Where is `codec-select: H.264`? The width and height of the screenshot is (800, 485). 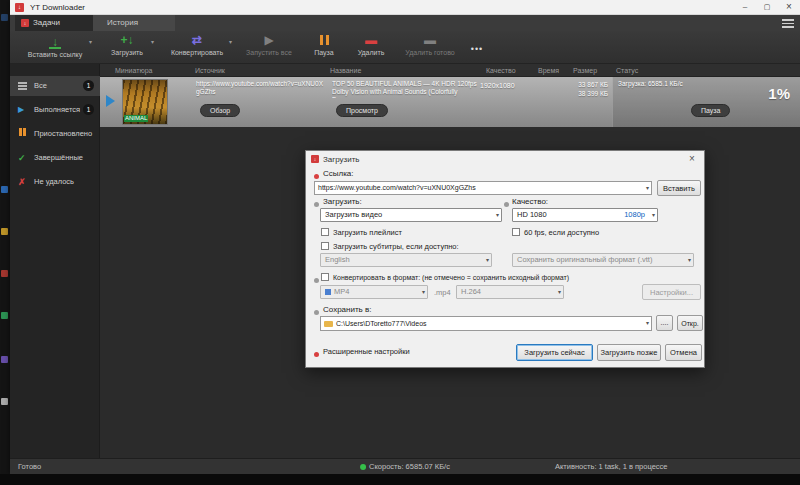 codec-select: H.264 is located at coordinates (510, 292).